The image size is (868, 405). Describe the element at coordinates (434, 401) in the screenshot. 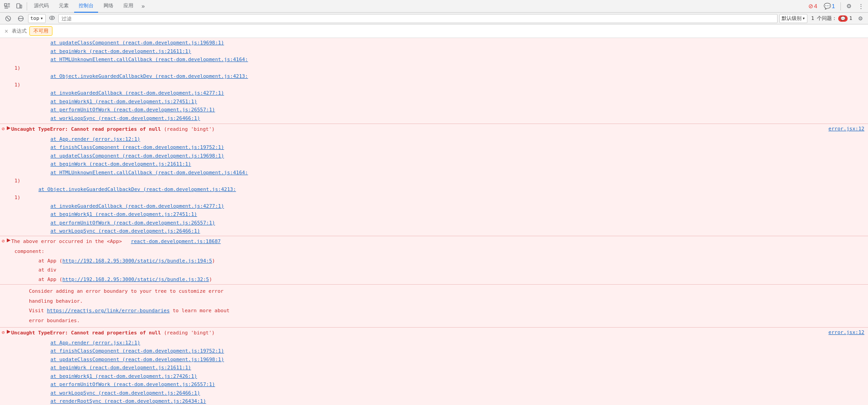

I see `stack-line-e3-8: at renderRootSync (react-dom.development…` at that location.